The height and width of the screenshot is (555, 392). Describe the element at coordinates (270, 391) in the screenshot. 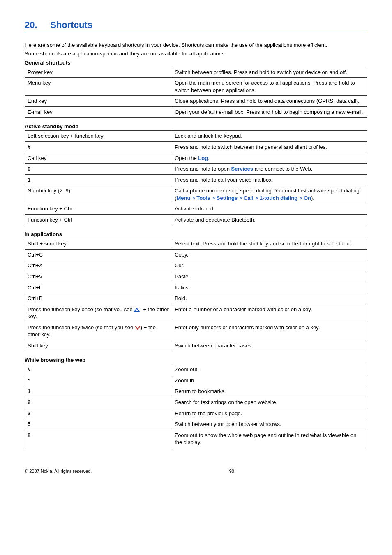

I see `cell-value: Return to bookmarks.` at that location.